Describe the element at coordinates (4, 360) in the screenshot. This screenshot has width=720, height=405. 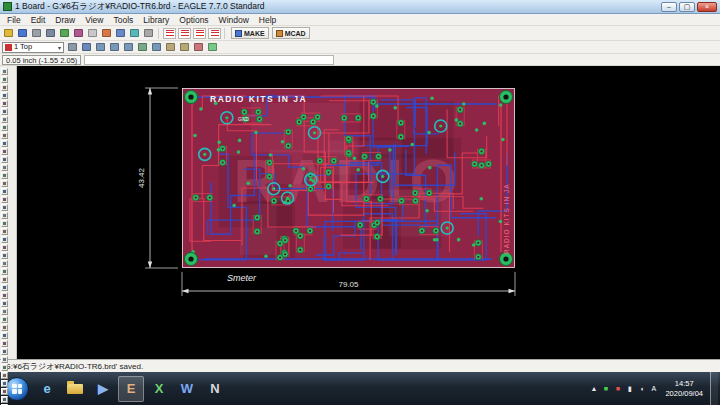
I see `attribute-tool` at that location.